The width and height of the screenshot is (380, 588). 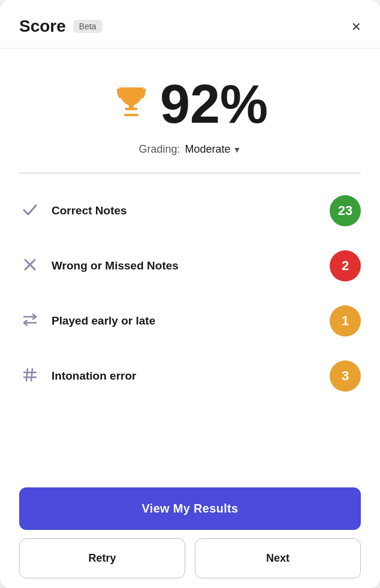 I want to click on header: Score Beta ×, so click(x=190, y=24).